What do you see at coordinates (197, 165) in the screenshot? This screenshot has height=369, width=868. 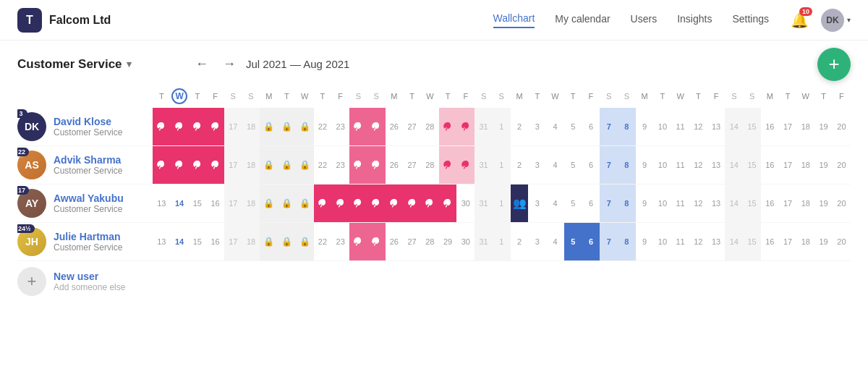 I see `day-cell-r1-c2` at bounding box center [197, 165].